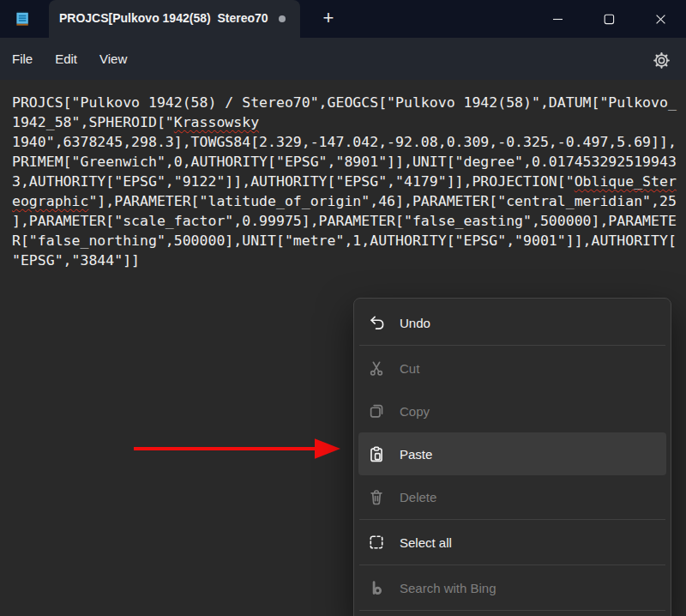 Image resolution: width=686 pixels, height=616 pixels. What do you see at coordinates (345, 142) in the screenshot?
I see `code-text: 1940",6378245,298.3],TOWGS84[2.329,-147.…` at bounding box center [345, 142].